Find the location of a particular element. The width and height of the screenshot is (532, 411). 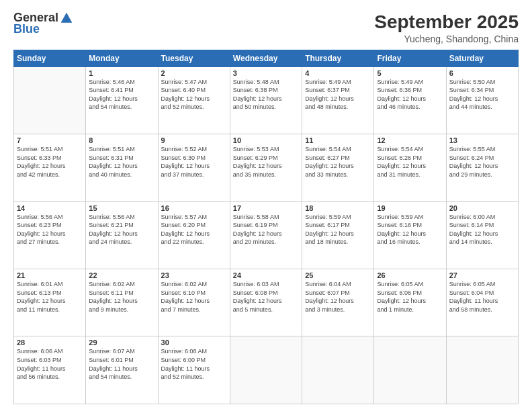

header-tuesday: Tuesday is located at coordinates (193, 58).